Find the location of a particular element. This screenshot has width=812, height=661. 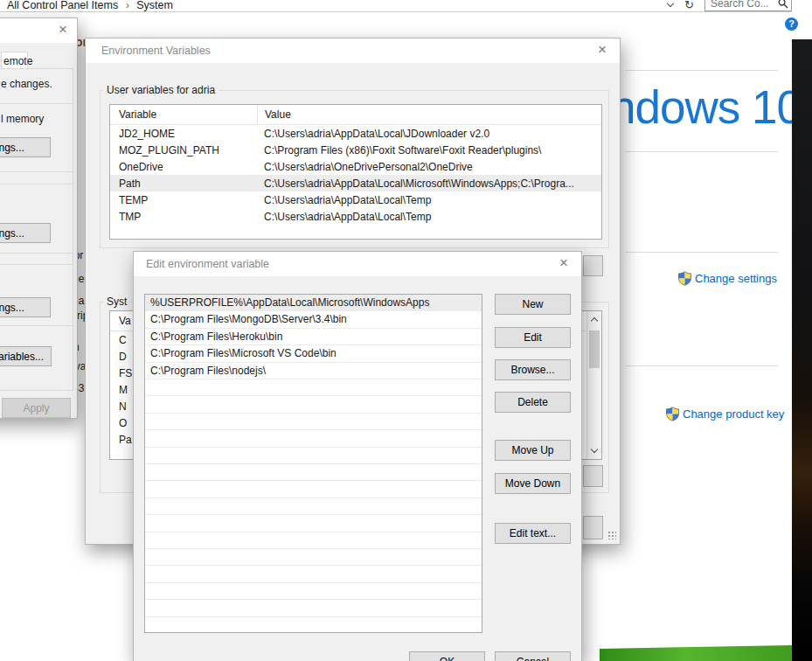

list-header: Variable Value is located at coordinates (356, 115).